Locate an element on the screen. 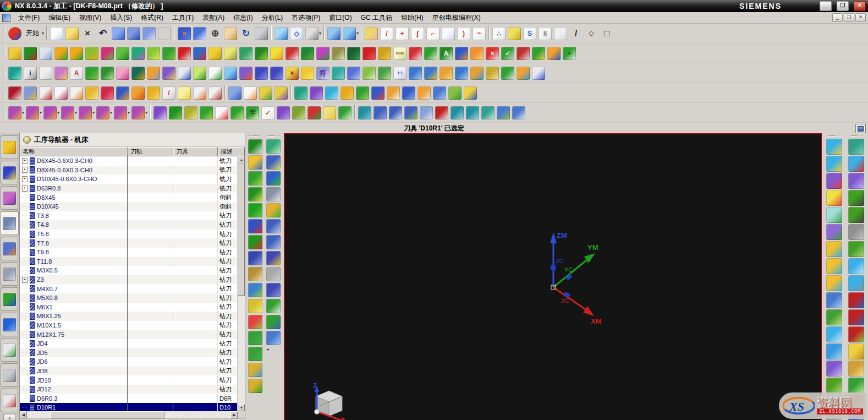 This screenshot has width=868, height=420. tool-swap-icon is located at coordinates (255, 178).